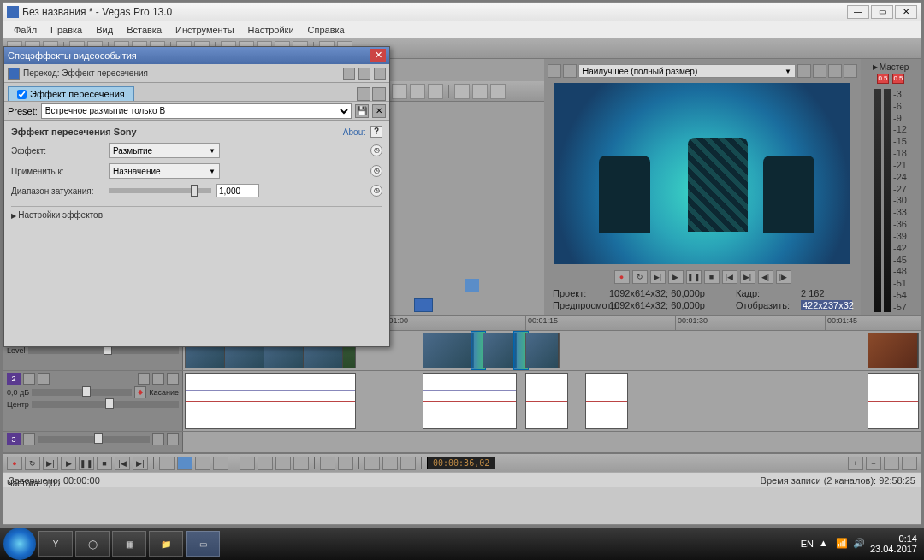 Image resolution: width=924 pixels, height=560 pixels. What do you see at coordinates (160, 191) in the screenshot?
I see `fx-range-slider` at bounding box center [160, 191].